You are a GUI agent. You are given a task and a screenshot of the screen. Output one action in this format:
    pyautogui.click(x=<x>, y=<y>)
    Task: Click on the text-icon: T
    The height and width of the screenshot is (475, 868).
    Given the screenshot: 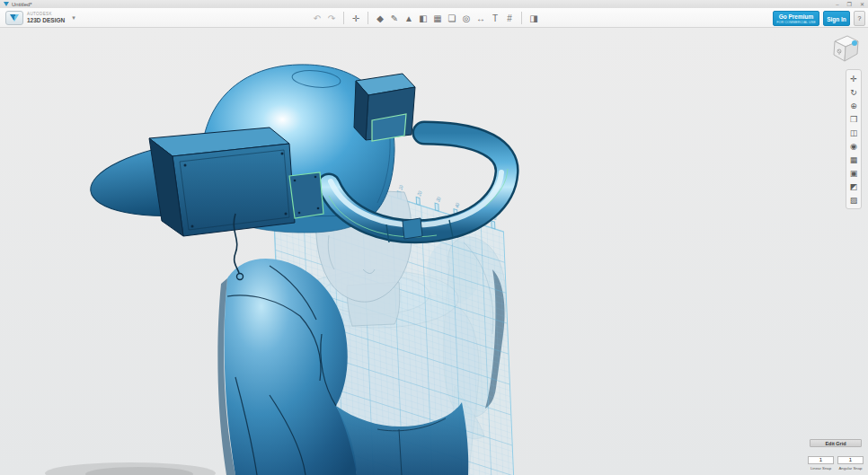 What is the action you would take?
    pyautogui.click(x=495, y=18)
    